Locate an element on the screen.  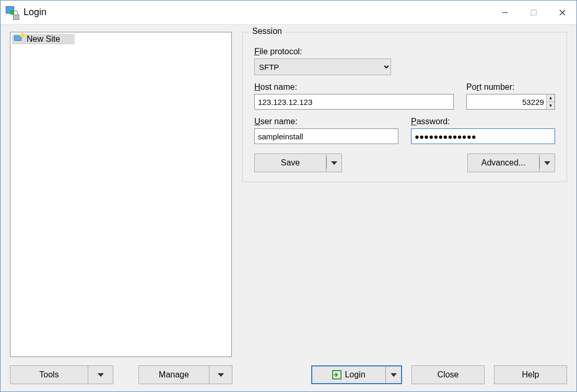
maximize-button is located at coordinates (534, 13).